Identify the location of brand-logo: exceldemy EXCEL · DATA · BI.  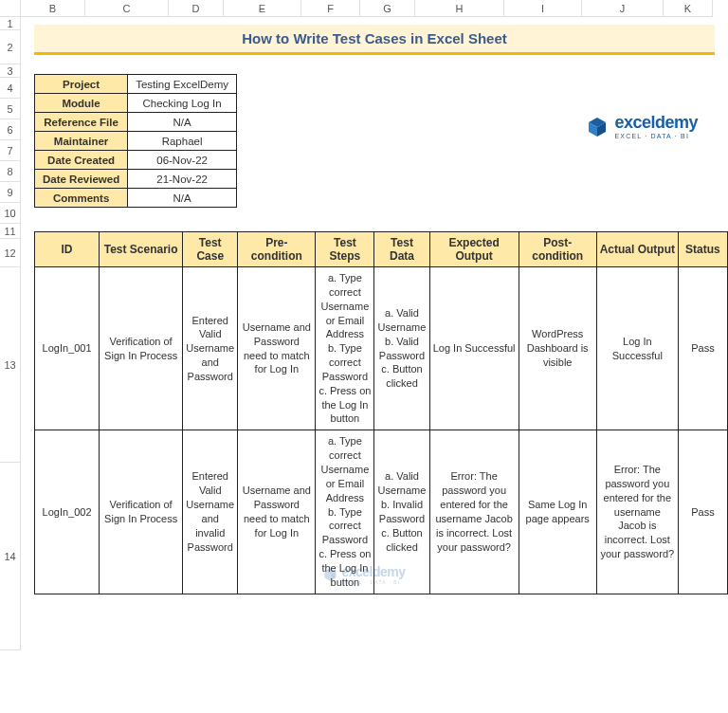
(642, 127).